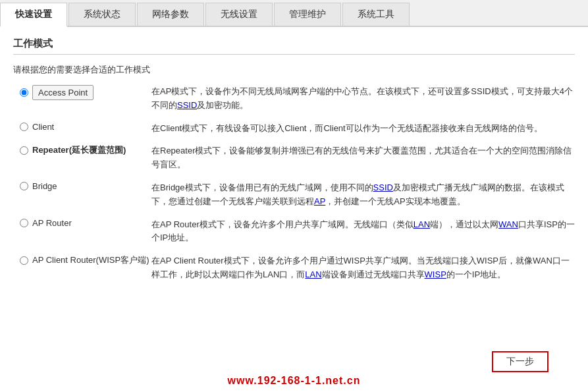 The height and width of the screenshot is (392, 588). What do you see at coordinates (86, 92) in the screenshot?
I see `mode-label-access-point: Access Point` at bounding box center [86, 92].